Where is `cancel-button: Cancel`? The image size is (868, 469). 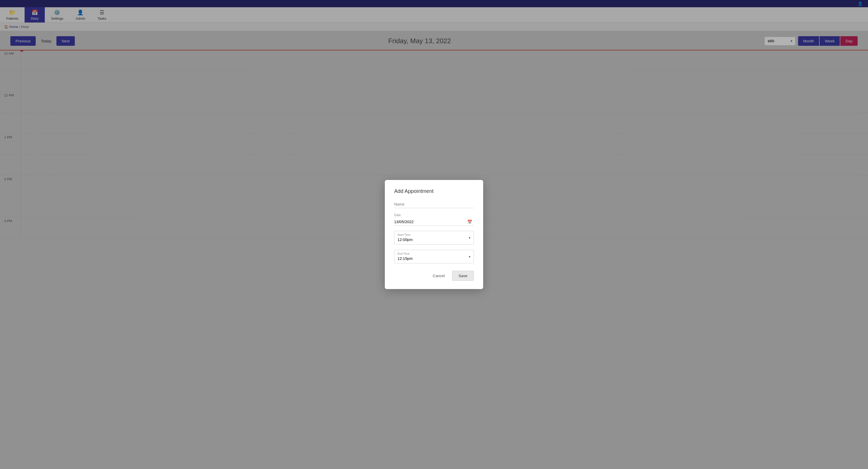
cancel-button: Cancel is located at coordinates (439, 276).